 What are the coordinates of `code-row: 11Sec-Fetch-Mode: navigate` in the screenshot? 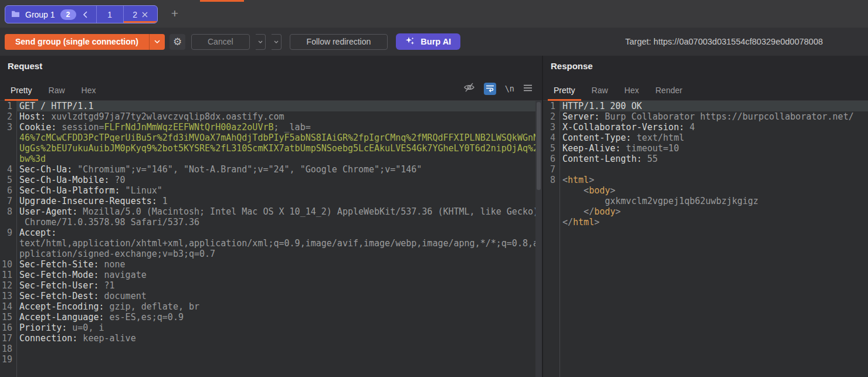 It's located at (267, 275).